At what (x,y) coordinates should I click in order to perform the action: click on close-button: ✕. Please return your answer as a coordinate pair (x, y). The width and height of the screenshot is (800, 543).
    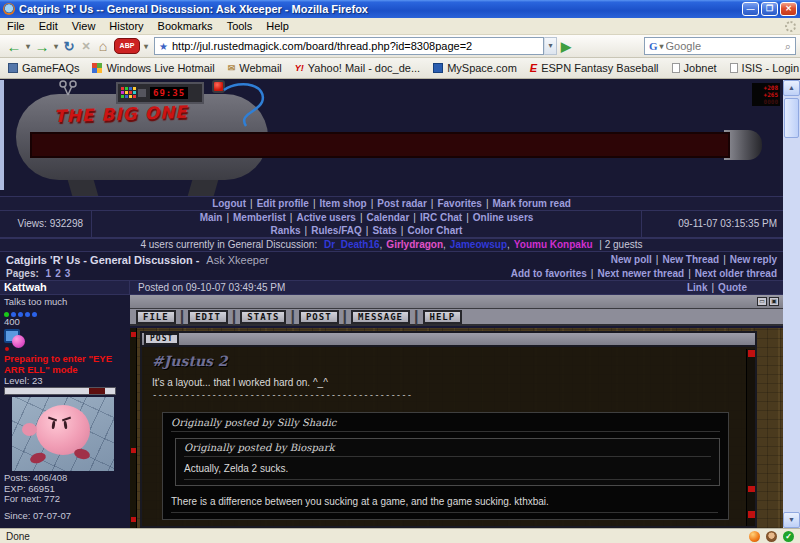
    Looking at the image, I should click on (788, 9).